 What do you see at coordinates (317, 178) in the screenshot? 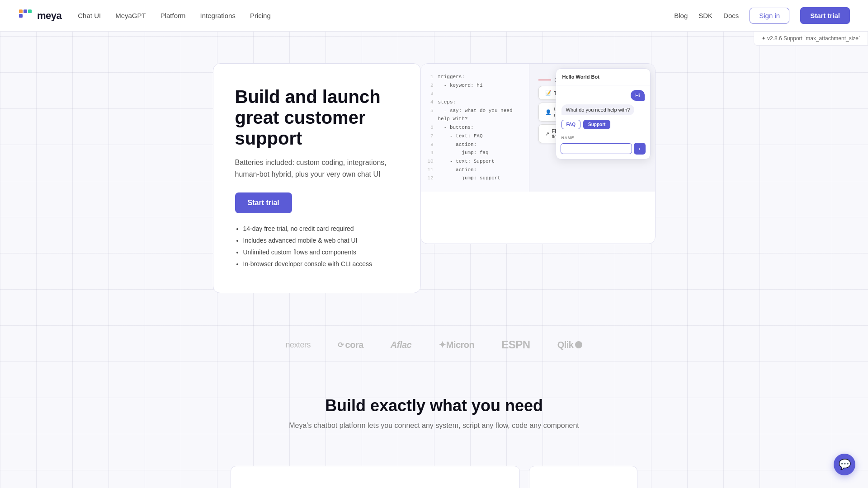
I see `hero-left-card: Build and launch great customer support …` at bounding box center [317, 178].